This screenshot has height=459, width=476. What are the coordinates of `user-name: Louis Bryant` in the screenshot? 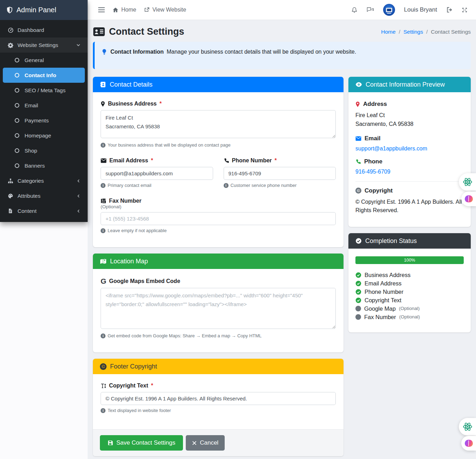 It's located at (421, 10).